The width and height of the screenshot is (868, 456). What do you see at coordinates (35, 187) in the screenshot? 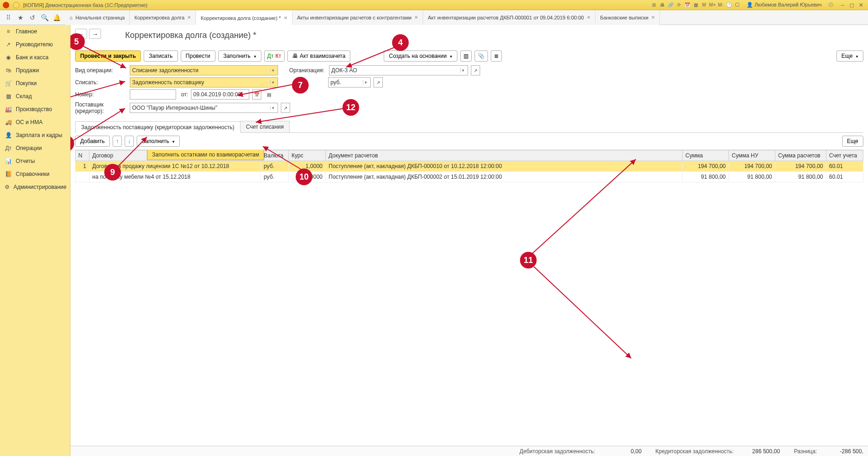
I see `sidebar-item-admin: ⚙Администрирование` at bounding box center [35, 187].